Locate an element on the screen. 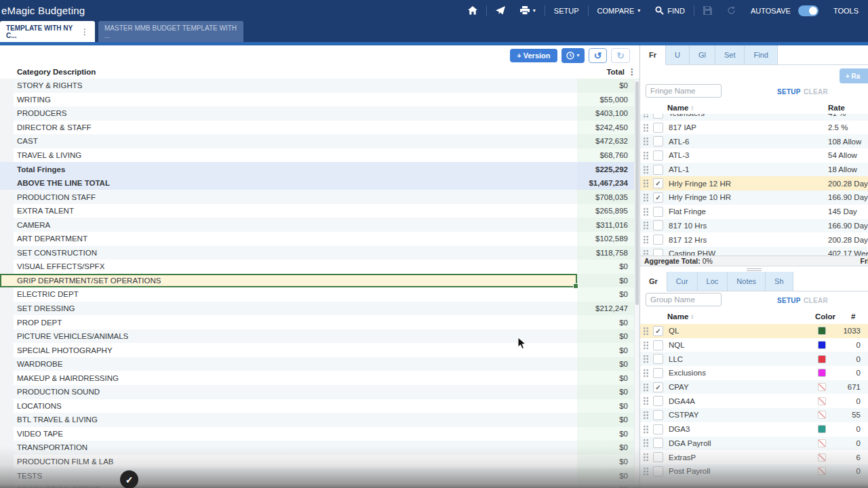 The height and width of the screenshot is (488, 868). group-row: Post Payroll0 is located at coordinates (754, 472).